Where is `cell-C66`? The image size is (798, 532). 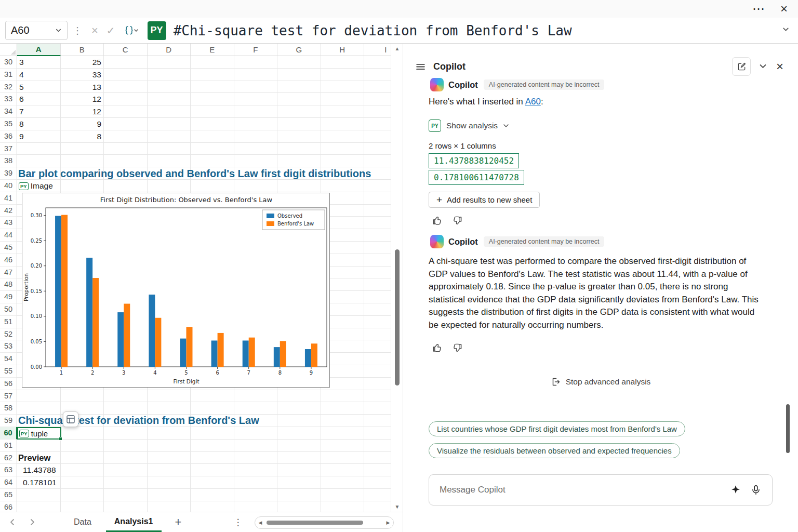 cell-C66 is located at coordinates (126, 507).